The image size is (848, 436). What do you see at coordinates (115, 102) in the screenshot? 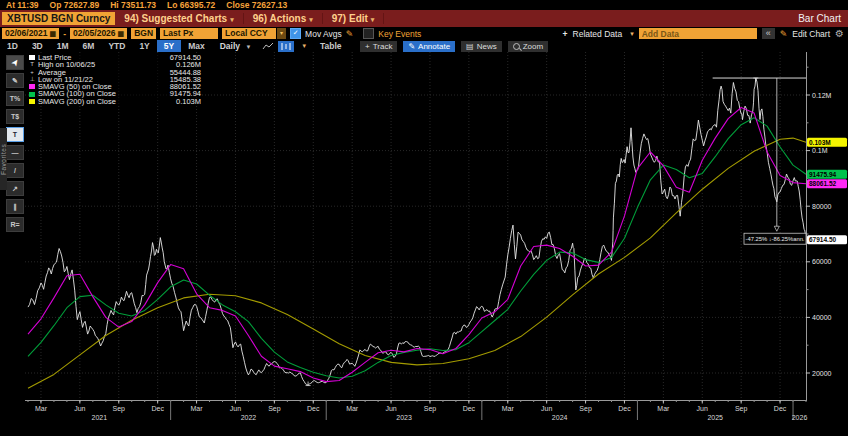
I see `legend-row: SMAVG (200) on Close0.103M` at bounding box center [115, 102].